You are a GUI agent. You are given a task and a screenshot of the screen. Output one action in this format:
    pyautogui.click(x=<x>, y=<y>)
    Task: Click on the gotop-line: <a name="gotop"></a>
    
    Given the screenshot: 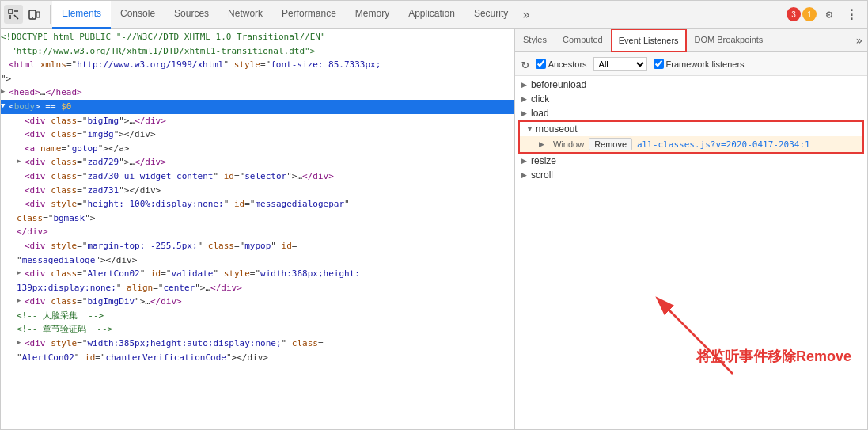 What is the action you would take?
    pyautogui.click(x=258, y=149)
    